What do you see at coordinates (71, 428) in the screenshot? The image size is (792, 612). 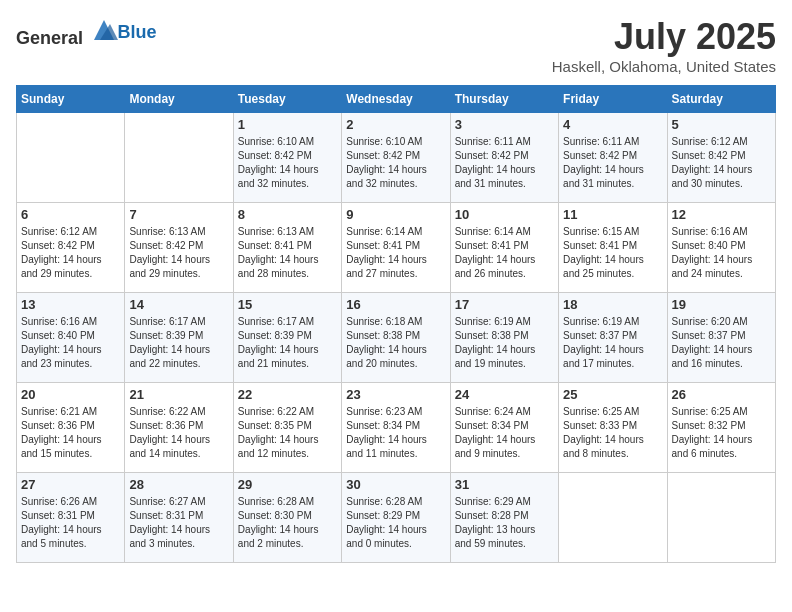 I see `calendar-cell: 20Sunrise: 6:21 AM Sunset: 8:36 PM Dayli…` at bounding box center [71, 428].